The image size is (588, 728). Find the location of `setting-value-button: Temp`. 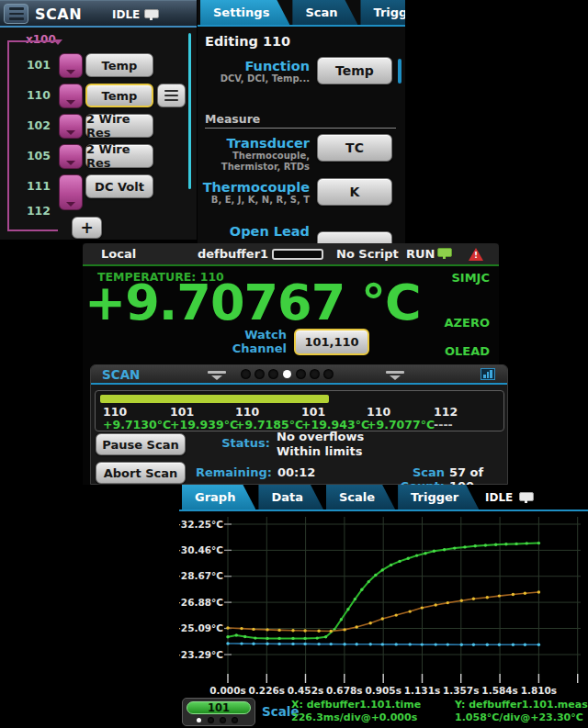

setting-value-button: Temp is located at coordinates (355, 71).